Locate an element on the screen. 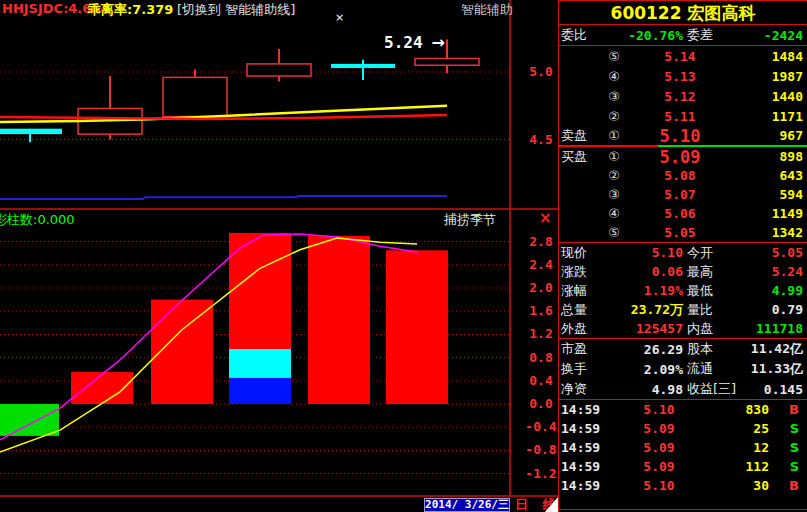  buy-level-1-row: 买盘 ① 5.09 898 is located at coordinates (683, 156).